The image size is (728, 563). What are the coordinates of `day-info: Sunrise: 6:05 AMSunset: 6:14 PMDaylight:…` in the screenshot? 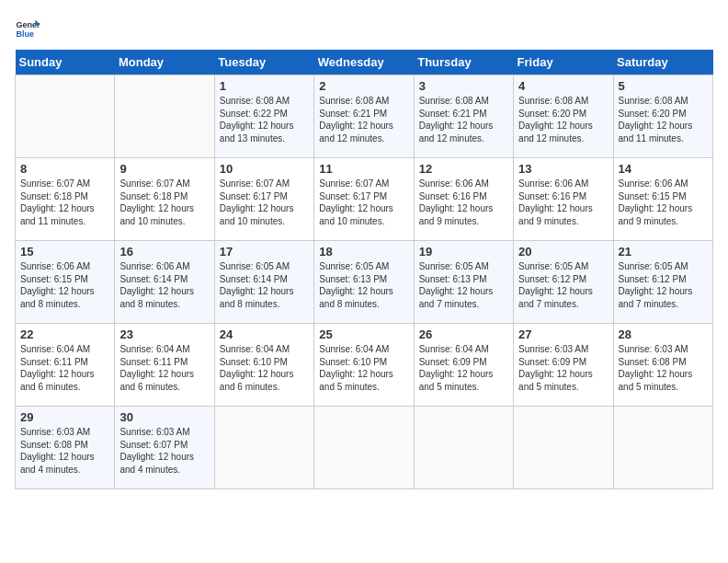 It's located at (265, 285).